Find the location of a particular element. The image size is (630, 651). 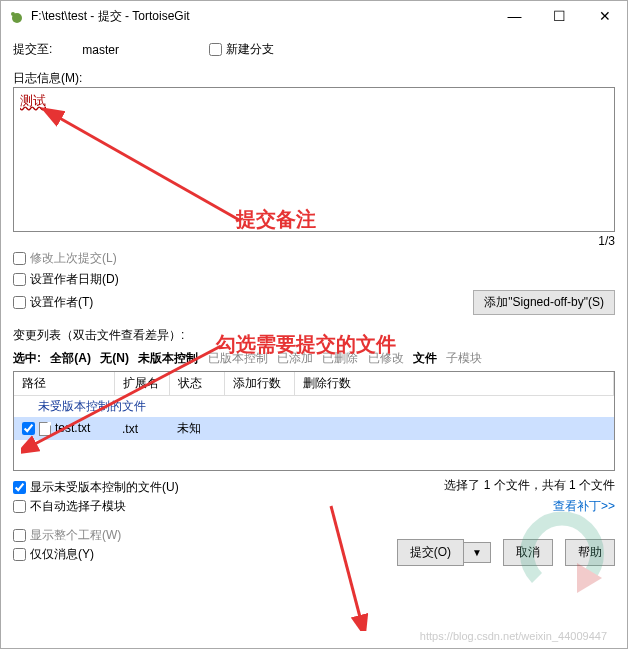

filter-modified: 已修改 is located at coordinates (386, 358).